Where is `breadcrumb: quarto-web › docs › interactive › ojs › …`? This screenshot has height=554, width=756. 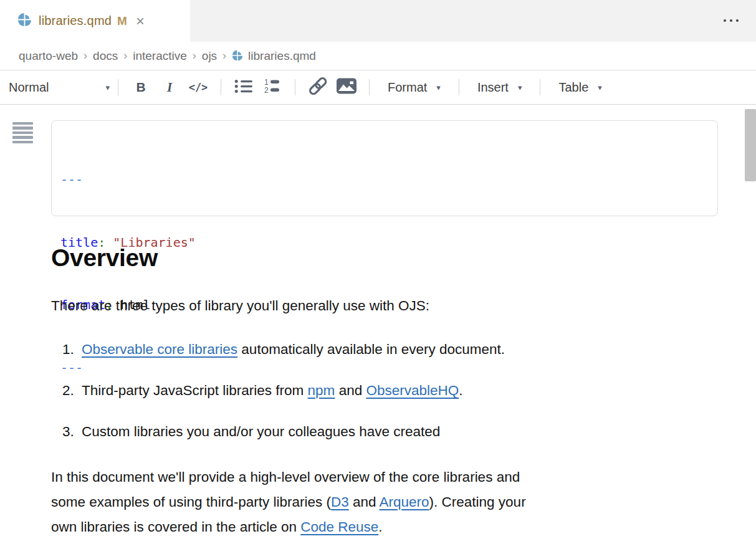 breadcrumb: quarto-web › docs › interactive › ojs › … is located at coordinates (378, 56).